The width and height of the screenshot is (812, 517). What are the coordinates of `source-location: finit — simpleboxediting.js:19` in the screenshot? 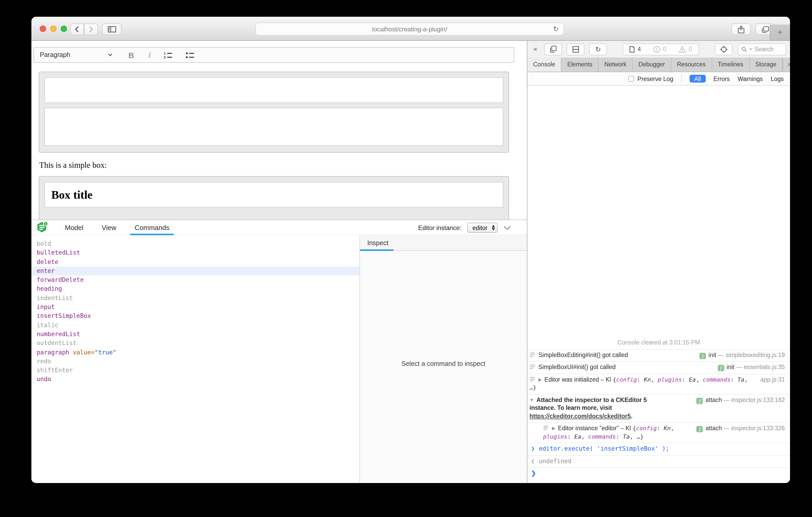 It's located at (743, 355).